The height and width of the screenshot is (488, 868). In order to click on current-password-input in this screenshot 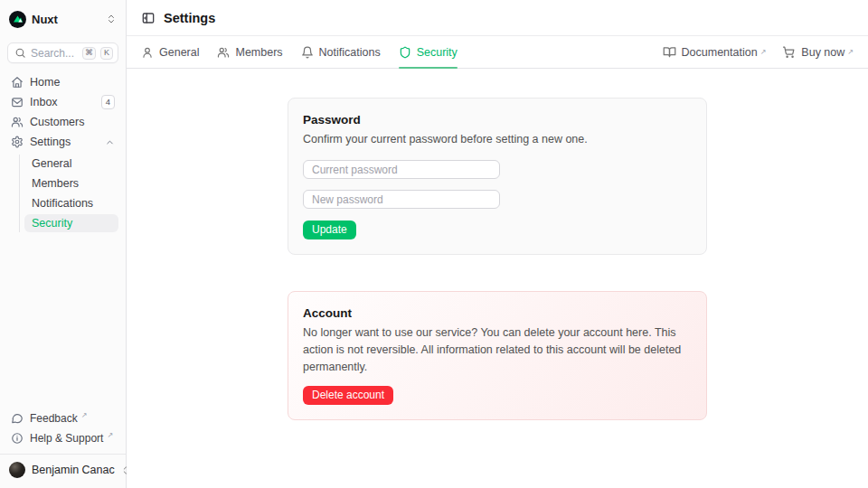, I will do `click(401, 170)`.